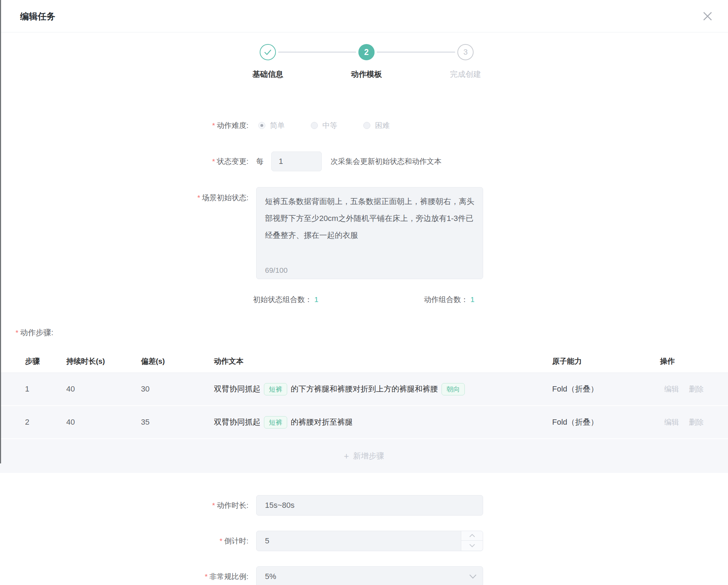 Image resolution: width=728 pixels, height=585 pixels. I want to click on radio-icon-easy, so click(262, 125).